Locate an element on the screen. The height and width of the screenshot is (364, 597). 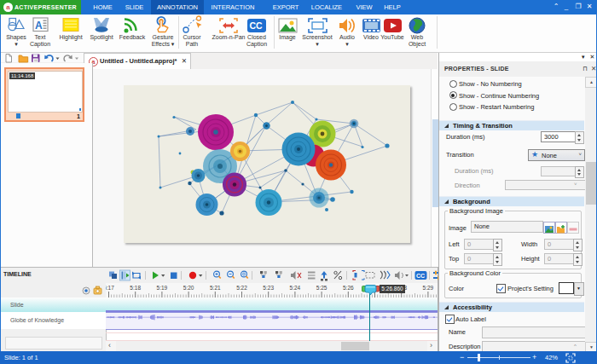
svg-text: 5:25 is located at coordinates (322, 288).